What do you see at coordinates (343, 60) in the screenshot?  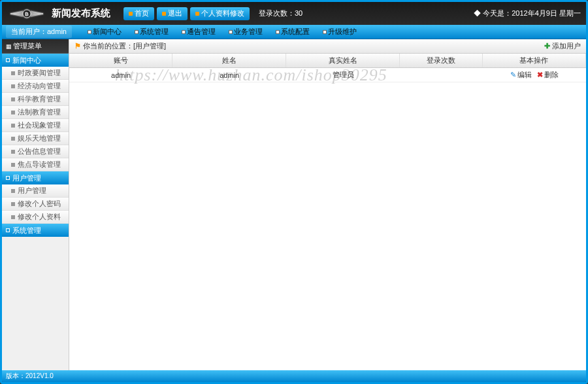 I see `col-realname: 真实姓名` at bounding box center [343, 60].